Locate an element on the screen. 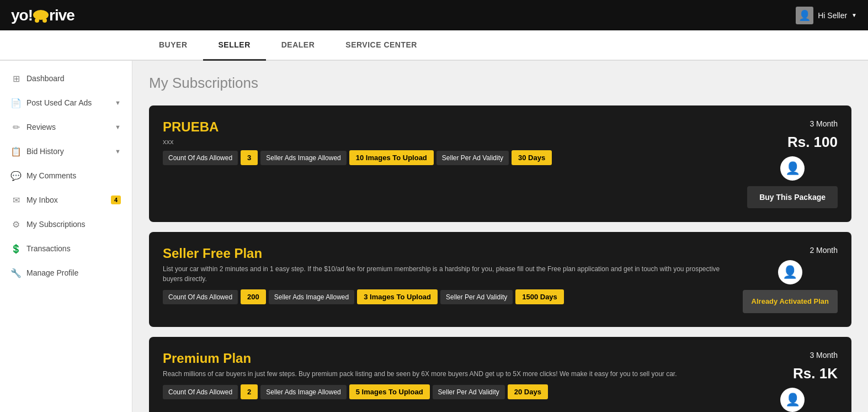 Image resolution: width=868 pixels, height=412 pixels. sidebar-label-manage-profile: Manage Profile is located at coordinates (52, 273).